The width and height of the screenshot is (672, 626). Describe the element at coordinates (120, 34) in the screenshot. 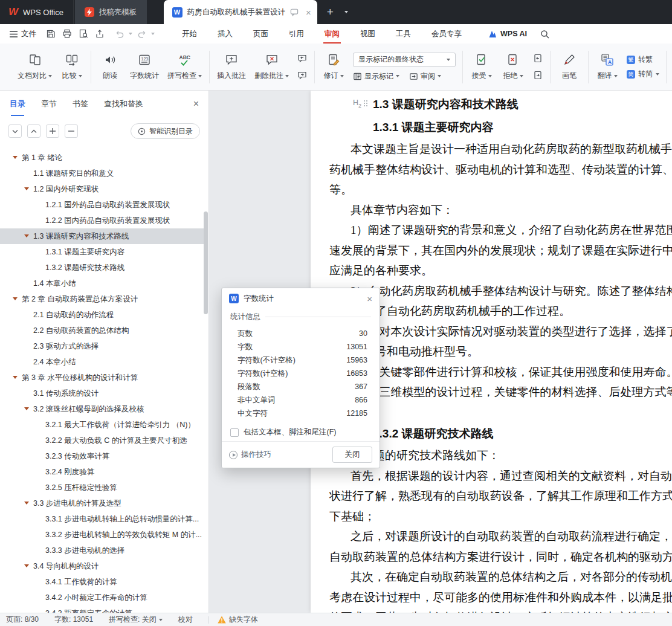

I see `undo-icon` at that location.